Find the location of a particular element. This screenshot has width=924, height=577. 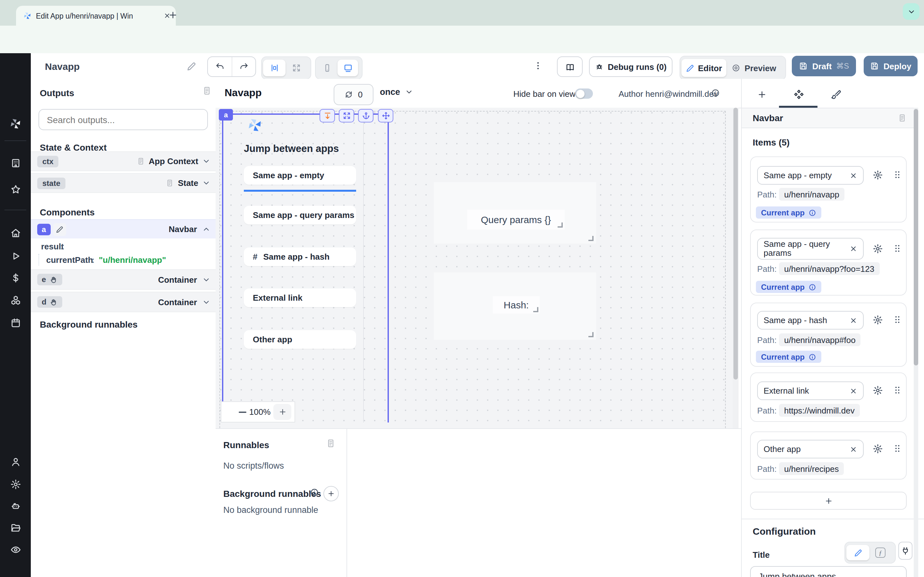

insert-component-tab-plus-icon is located at coordinates (762, 95).